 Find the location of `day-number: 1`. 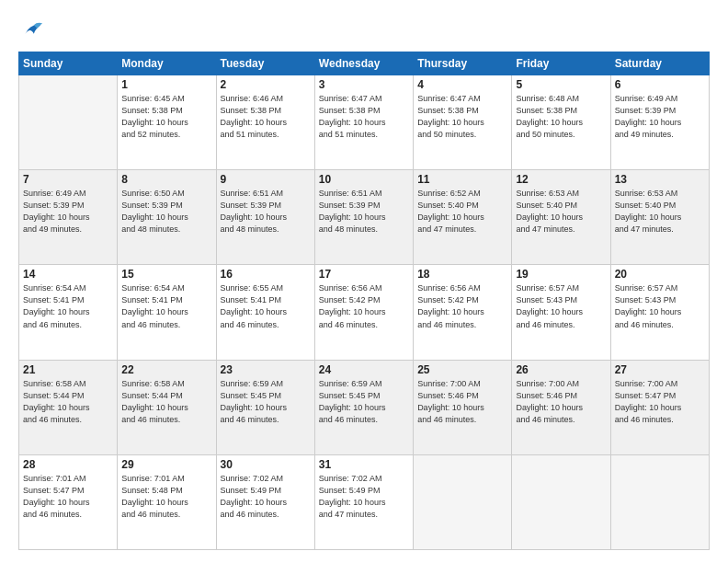

day-number: 1 is located at coordinates (166, 85).